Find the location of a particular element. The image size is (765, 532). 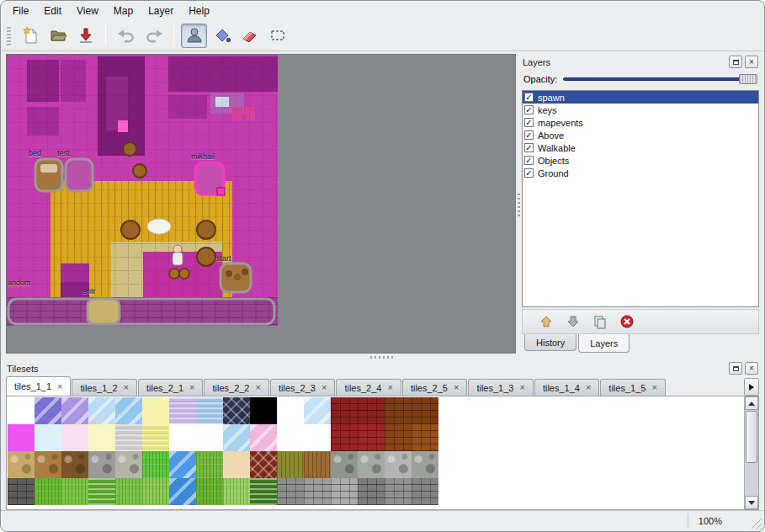

tileset-tab-tiles_2_2: tiles_2_2× is located at coordinates (236, 387).